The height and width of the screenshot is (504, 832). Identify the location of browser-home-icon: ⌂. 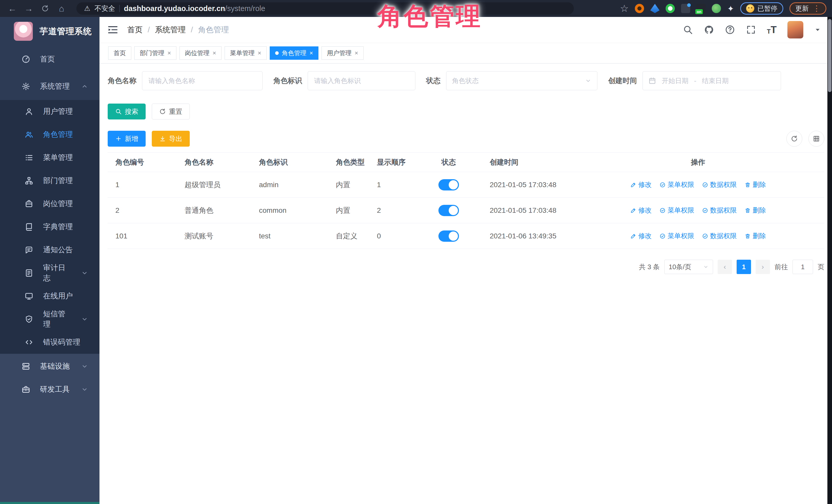
(61, 9).